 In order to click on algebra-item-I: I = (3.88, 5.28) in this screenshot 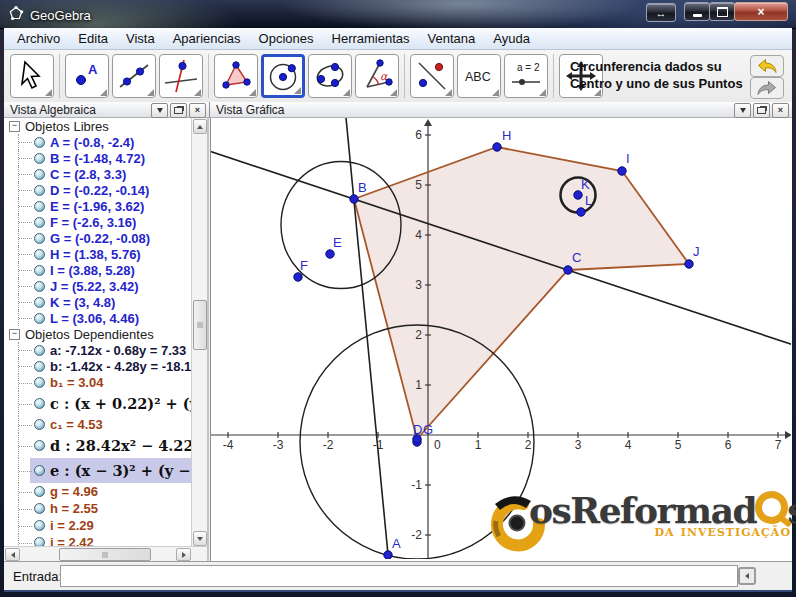, I will do `click(98, 270)`.